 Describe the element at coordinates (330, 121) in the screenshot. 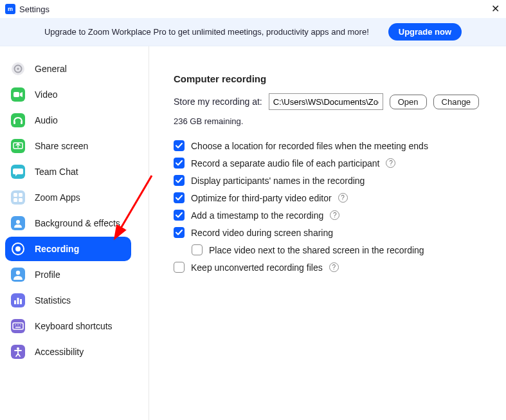

I see `space-remaining: 236 GB remaining.` at that location.